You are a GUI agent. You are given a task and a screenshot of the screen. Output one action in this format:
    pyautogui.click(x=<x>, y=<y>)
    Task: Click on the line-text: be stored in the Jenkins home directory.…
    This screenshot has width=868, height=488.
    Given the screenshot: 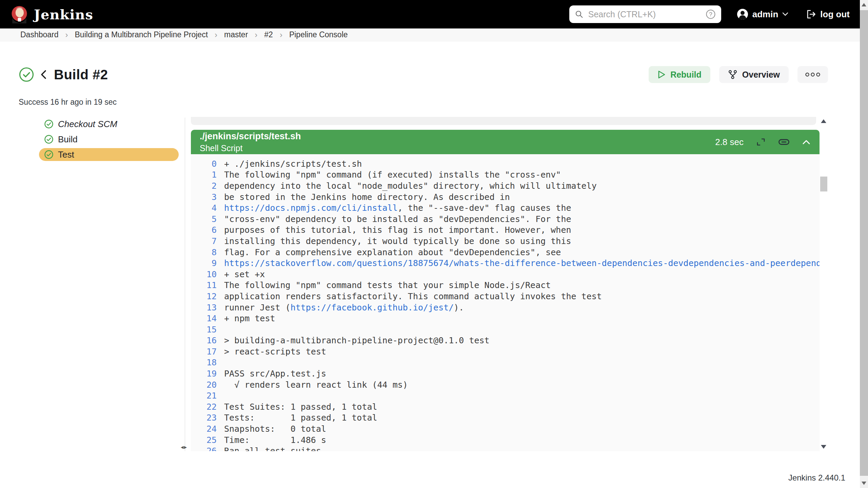 What is the action you would take?
    pyautogui.click(x=367, y=197)
    